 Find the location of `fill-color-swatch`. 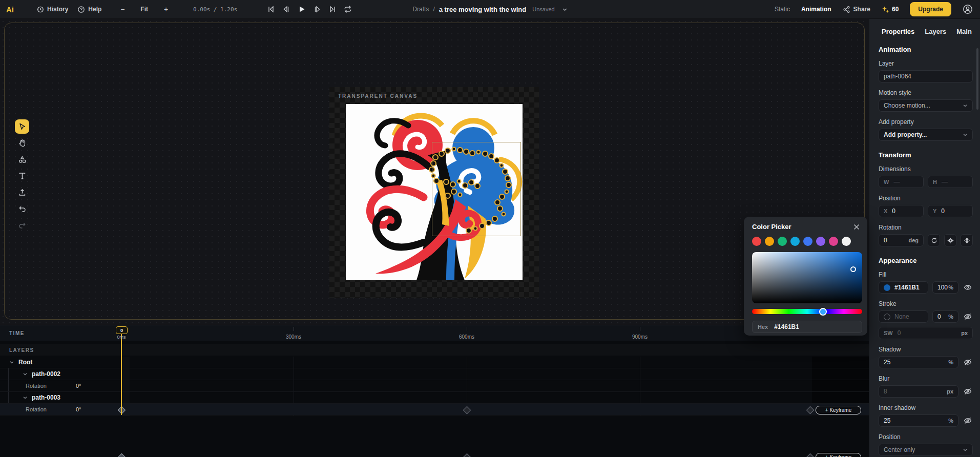

fill-color-swatch is located at coordinates (887, 288).